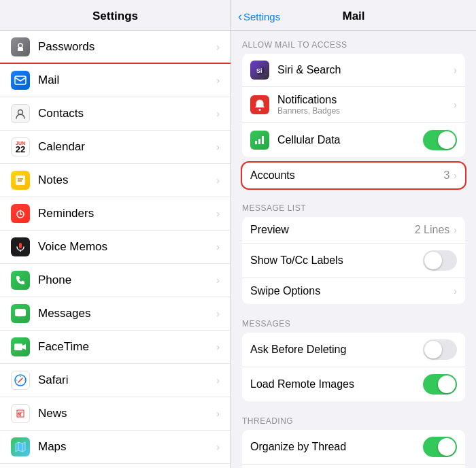 The height and width of the screenshot is (468, 476). I want to click on messages-label: Messages, so click(127, 314).